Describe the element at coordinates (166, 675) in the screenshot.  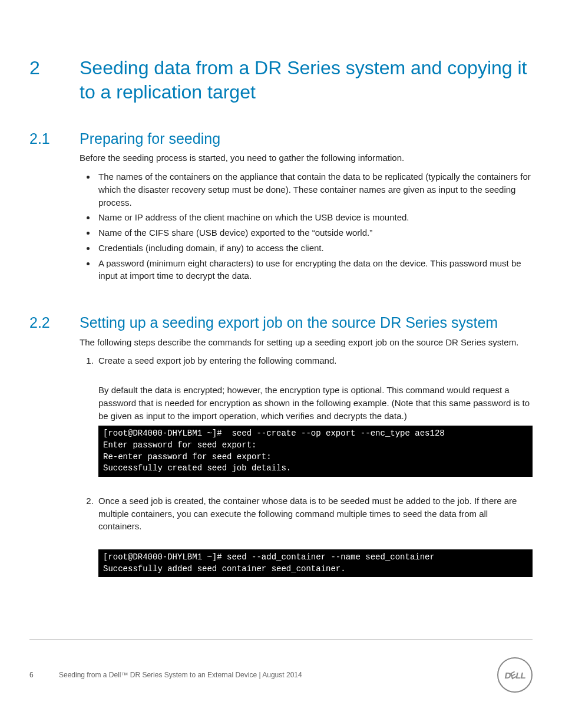
I see `footer-left: 6 Seeding from a Dell™ DR Series System …` at that location.